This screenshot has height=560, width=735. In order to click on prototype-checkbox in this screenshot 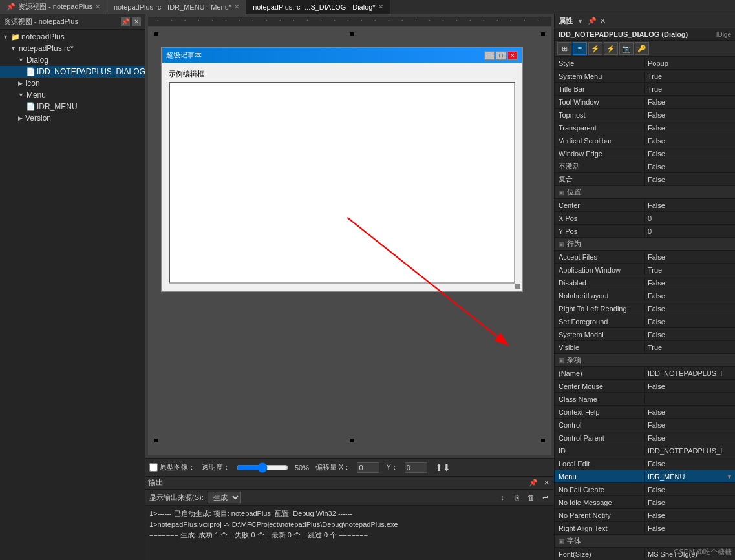, I will do `click(154, 468)`.